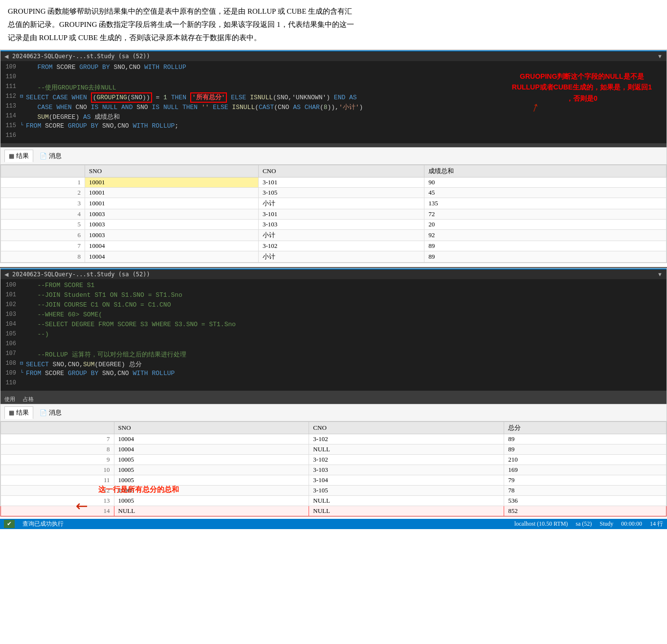 This screenshot has width=667, height=644. Describe the element at coordinates (334, 296) in the screenshot. I see `sql-line-101: 101 --JOIN Student ST1 ON S1.SNO = ST1.S…` at that location.